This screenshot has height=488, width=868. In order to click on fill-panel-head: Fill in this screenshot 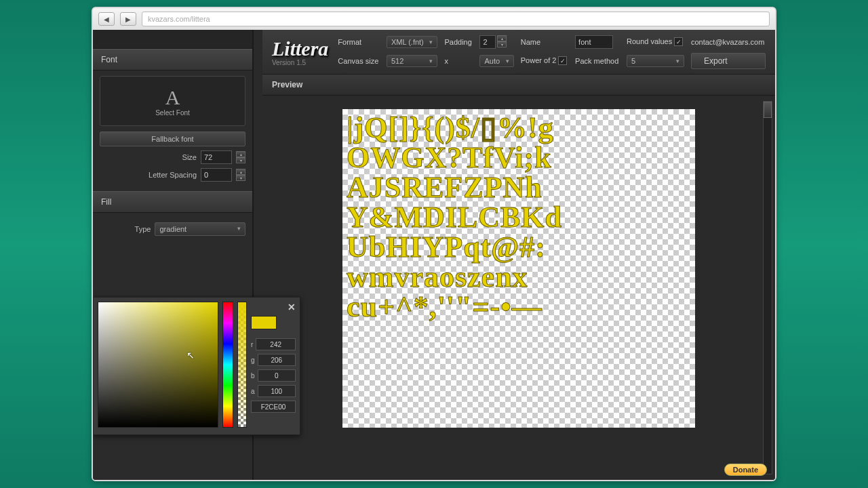, I will do `click(172, 202)`.